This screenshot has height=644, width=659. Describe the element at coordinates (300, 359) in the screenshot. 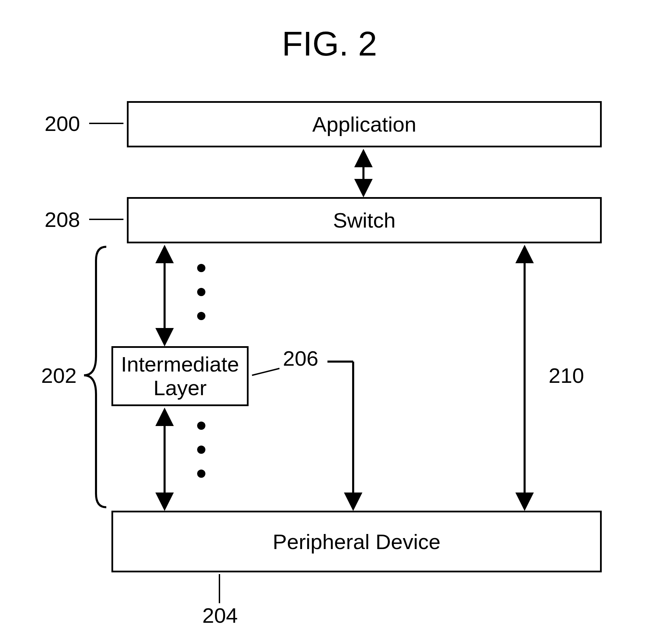

I see `ref-206: 206` at that location.